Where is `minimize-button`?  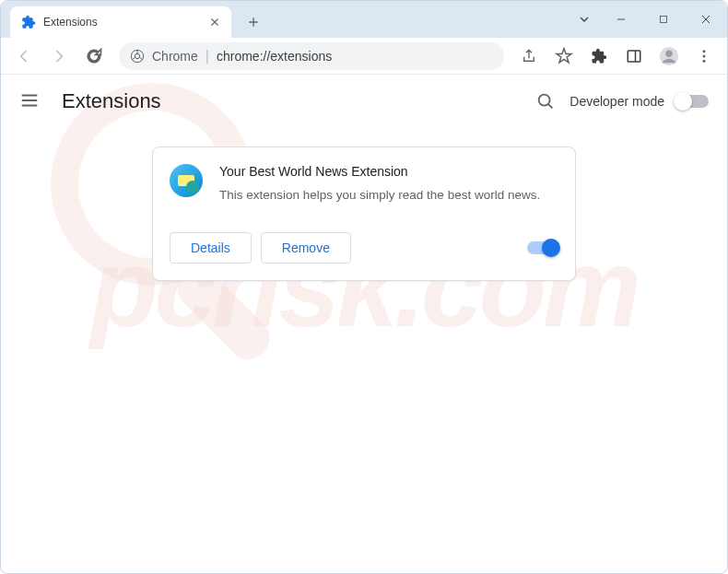
minimize-button is located at coordinates (621, 19).